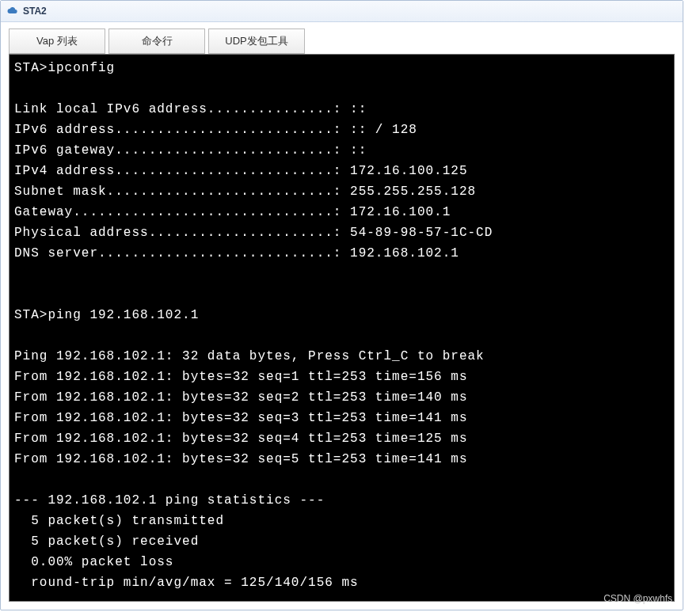  Describe the element at coordinates (638, 599) in the screenshot. I see `watermark-text: CSDN @pxwhfs` at that location.